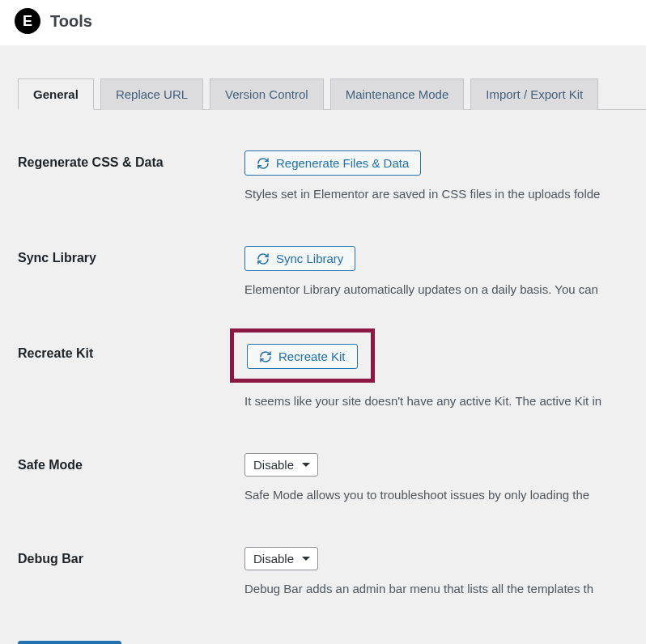  What do you see at coordinates (332, 94) in the screenshot?
I see `tab-bar: General Replace URL Version Control Main…` at bounding box center [332, 94].